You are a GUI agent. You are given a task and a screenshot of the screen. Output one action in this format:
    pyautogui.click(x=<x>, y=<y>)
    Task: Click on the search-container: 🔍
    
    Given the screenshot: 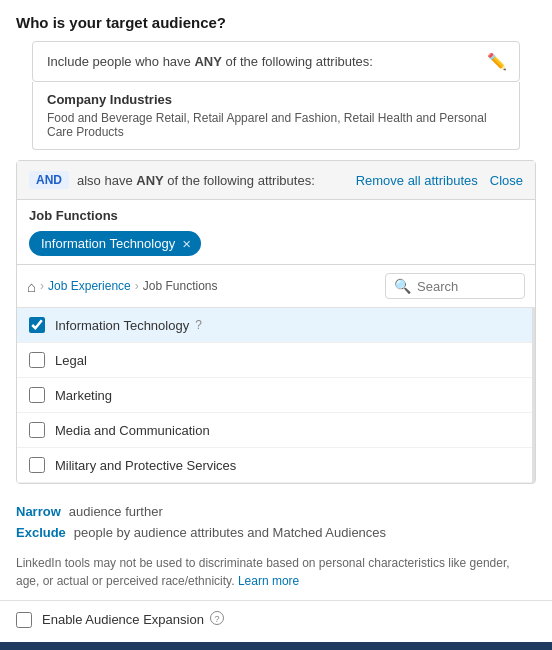 What is the action you would take?
    pyautogui.click(x=455, y=286)
    